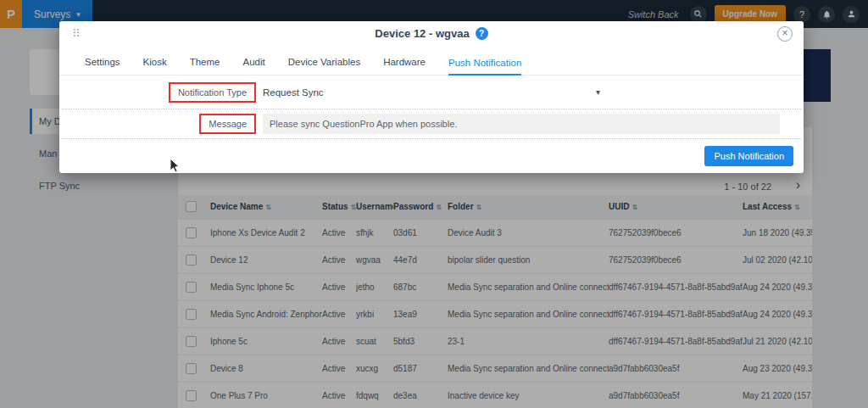 The width and height of the screenshot is (868, 408). Describe the element at coordinates (324, 66) in the screenshot. I see `tab-device-variables: Device Variables` at that location.